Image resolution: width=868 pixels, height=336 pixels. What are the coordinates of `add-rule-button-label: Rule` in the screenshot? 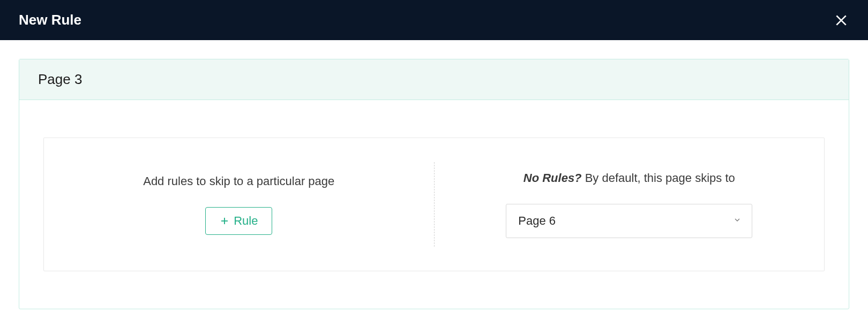 It's located at (245, 221).